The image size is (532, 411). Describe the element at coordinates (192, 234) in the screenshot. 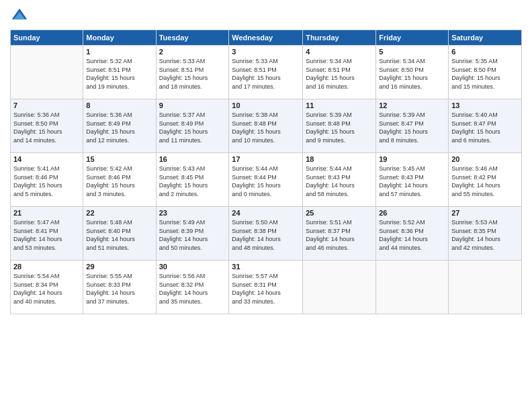

I see `day-cell: 23Sunrise: 5:49 AM Sunset: 8:39 PM Dayli…` at that location.